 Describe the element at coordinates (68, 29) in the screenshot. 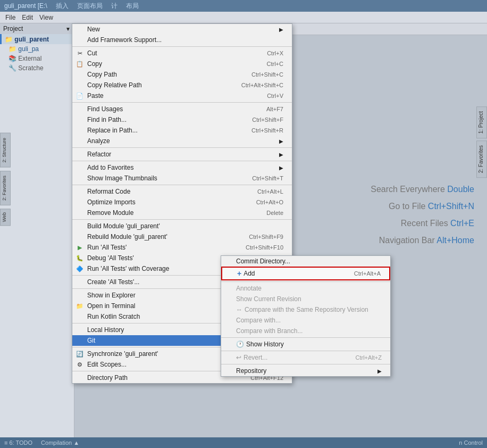

I see `project-dropdown: ▼` at that location.